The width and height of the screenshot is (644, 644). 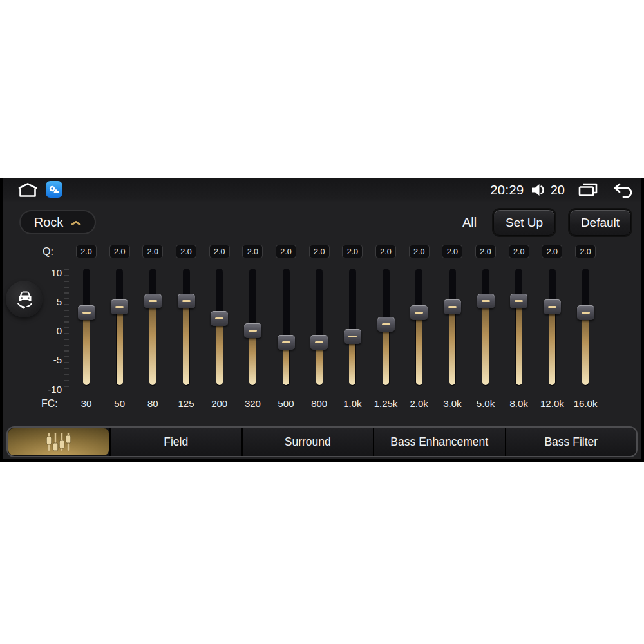 What do you see at coordinates (175, 442) in the screenshot?
I see `tab-field: Field` at bounding box center [175, 442].